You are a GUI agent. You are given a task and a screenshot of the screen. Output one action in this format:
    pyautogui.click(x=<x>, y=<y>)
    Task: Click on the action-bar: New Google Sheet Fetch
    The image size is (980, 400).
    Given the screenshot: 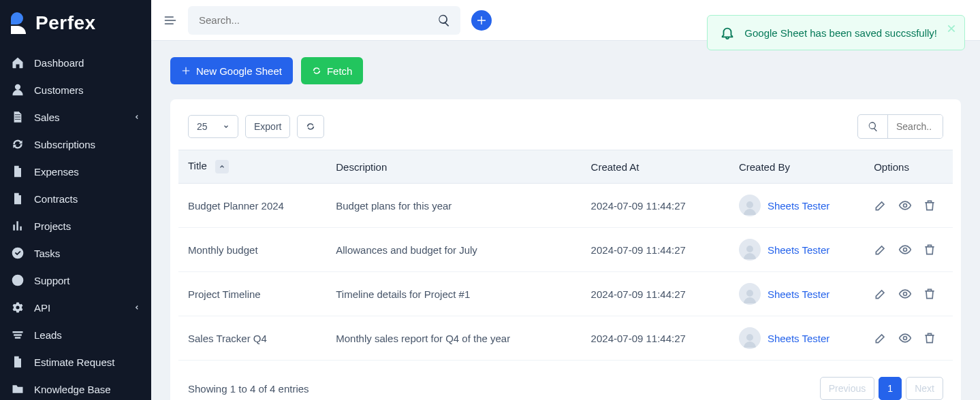 What is the action you would take?
    pyautogui.click(x=565, y=71)
    